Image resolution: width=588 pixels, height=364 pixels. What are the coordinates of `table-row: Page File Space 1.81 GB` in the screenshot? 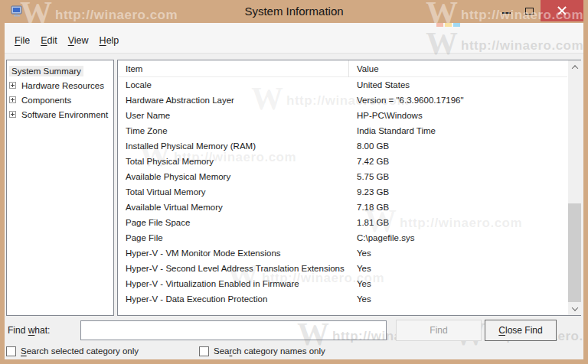 It's located at (349, 223).